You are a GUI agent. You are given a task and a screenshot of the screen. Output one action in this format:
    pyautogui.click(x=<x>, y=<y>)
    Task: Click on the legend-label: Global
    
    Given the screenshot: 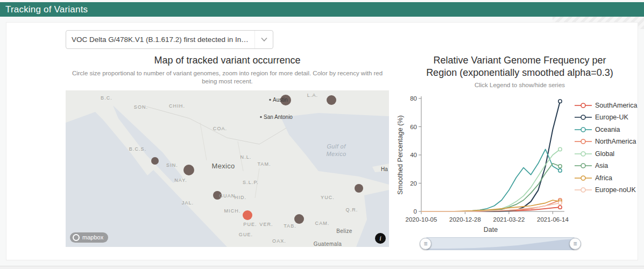 What is the action you would take?
    pyautogui.click(x=605, y=154)
    